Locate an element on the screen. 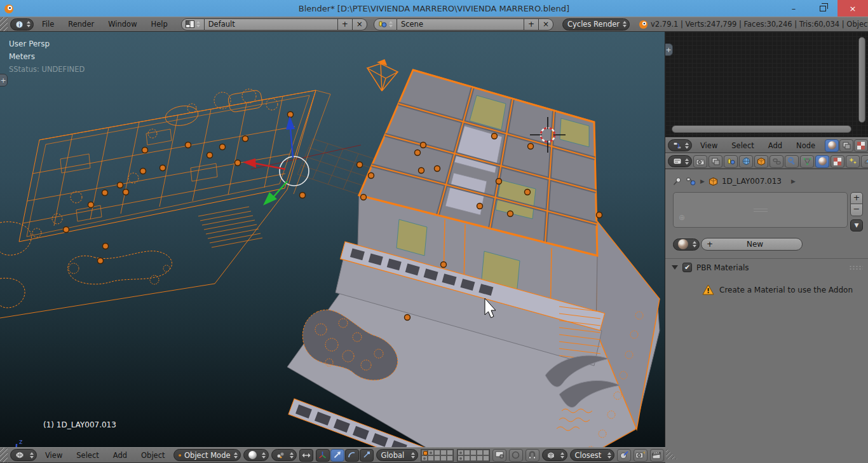 The width and height of the screenshot is (868, 463). menu-window: Window is located at coordinates (122, 24).